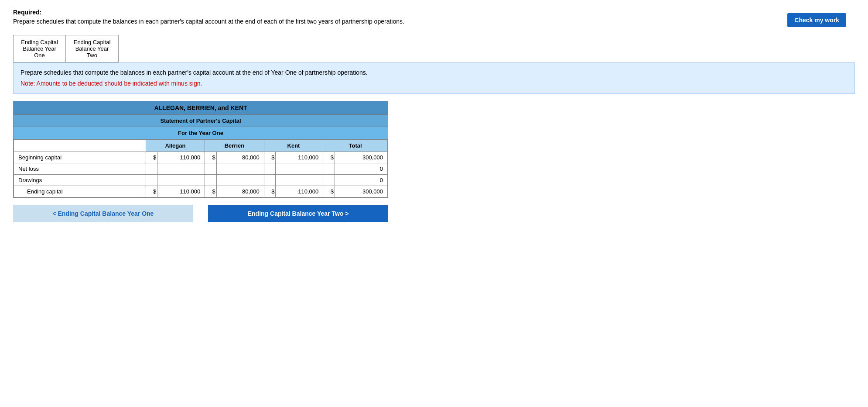 This screenshot has width=868, height=407. Describe the element at coordinates (211, 180) in the screenshot. I see `berrien-symbol-drawings` at that location.